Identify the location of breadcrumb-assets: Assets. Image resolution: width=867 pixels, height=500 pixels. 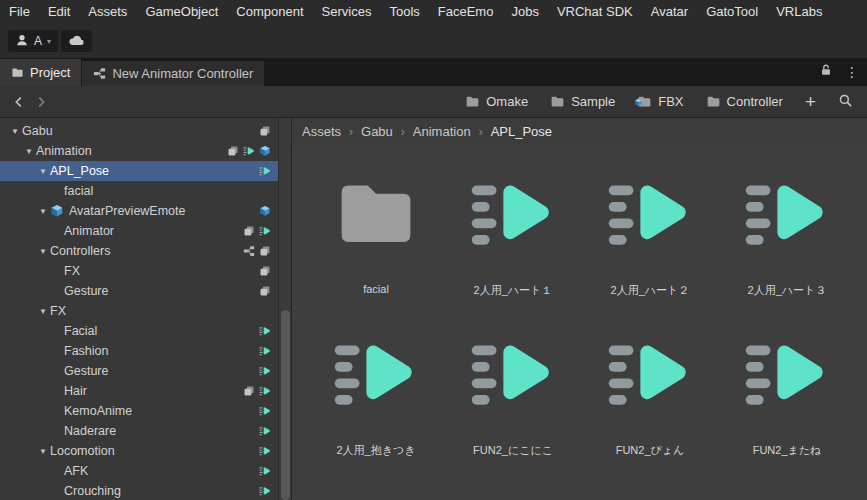
(322, 132).